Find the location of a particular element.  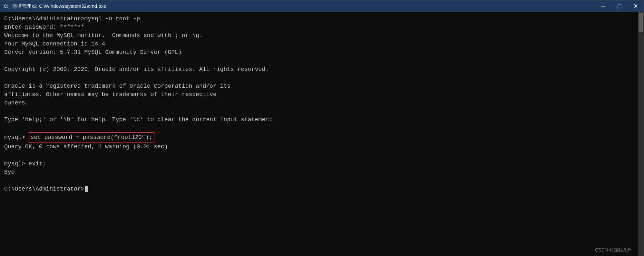

line-pwd: Enter password: ******* is located at coordinates (319, 27).